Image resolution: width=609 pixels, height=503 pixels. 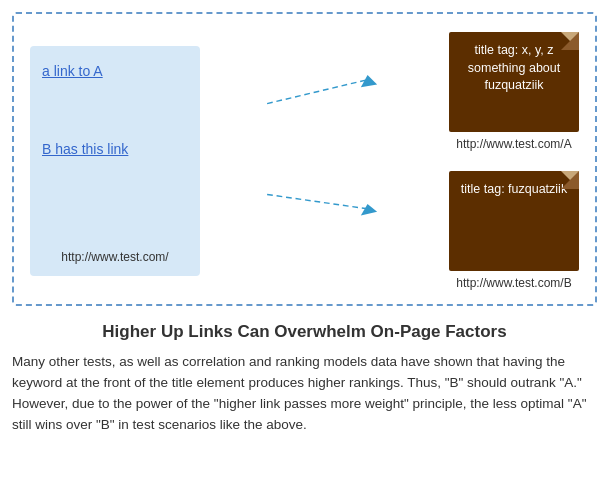 I want to click on target-a-url: http://www.test.com/A, so click(x=514, y=144).